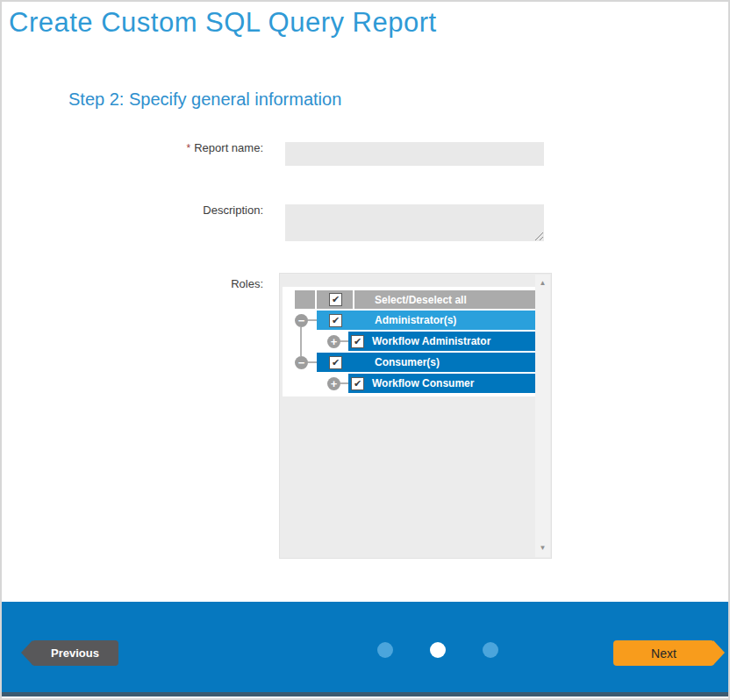  What do you see at coordinates (158, 211) in the screenshot?
I see `description-label: Description:` at bounding box center [158, 211].